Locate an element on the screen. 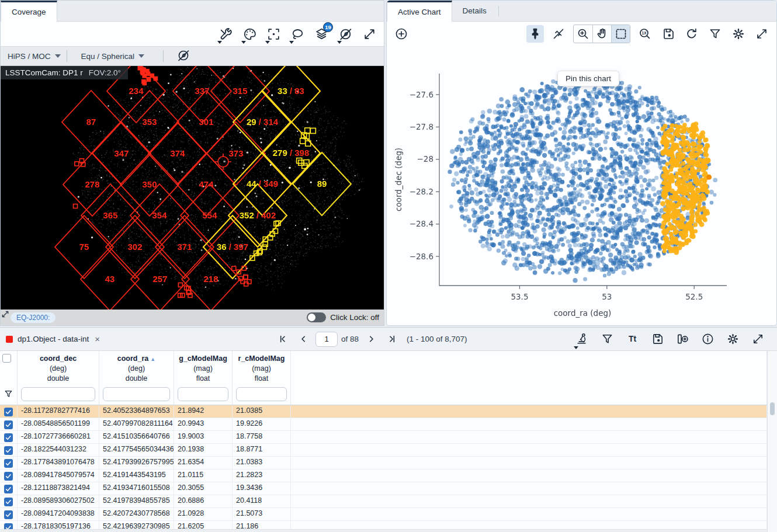 The height and width of the screenshot is (532, 777). table-scrollbar is located at coordinates (772, 441).